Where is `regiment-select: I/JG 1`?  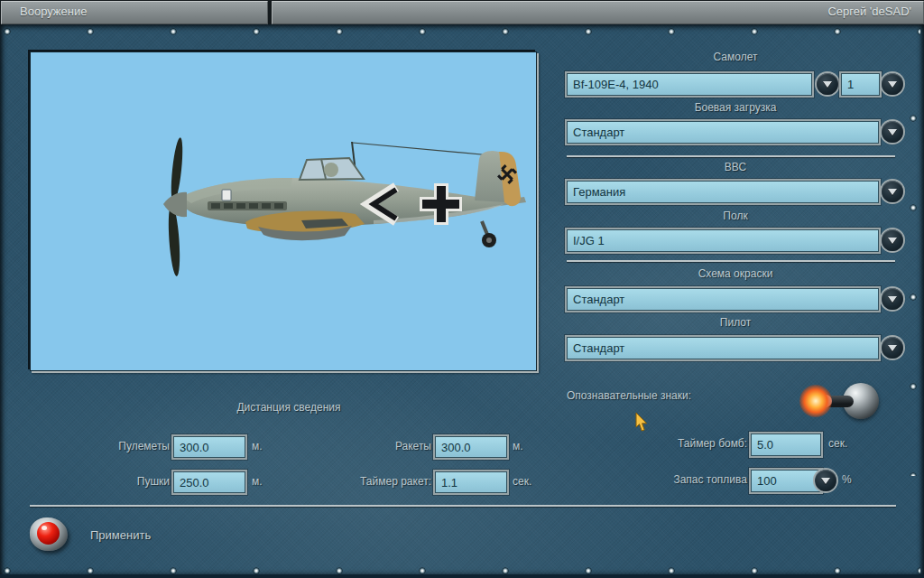 regiment-select: I/JG 1 is located at coordinates (723, 240).